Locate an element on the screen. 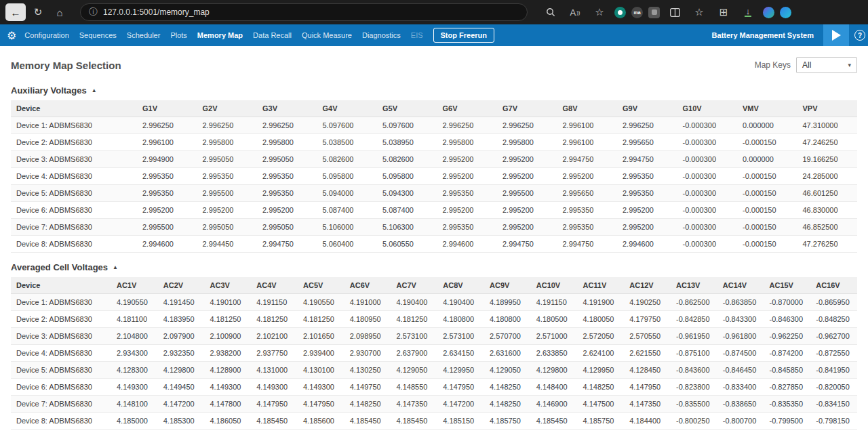  value-cell: 5.060400 is located at coordinates (347, 244).